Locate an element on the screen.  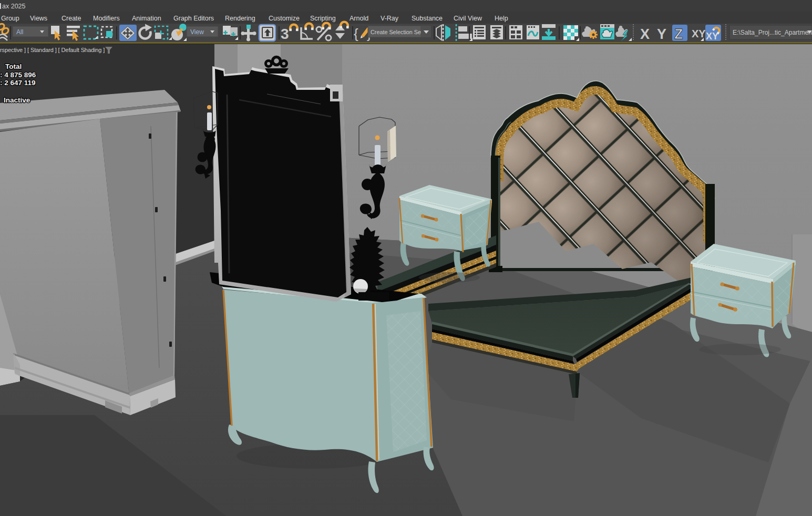
svg-text: Inactive is located at coordinates (17, 100).